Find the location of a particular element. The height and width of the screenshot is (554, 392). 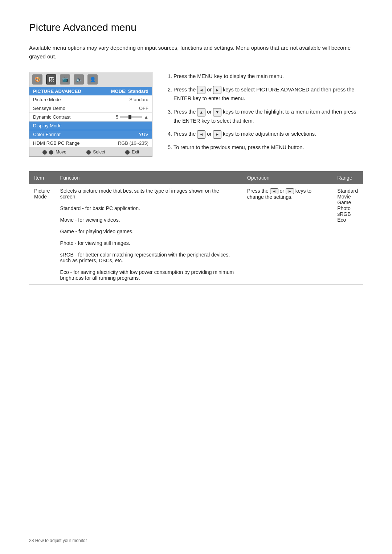

osd-label-dynamic-contrast: Dynamic Contrast is located at coordinates (52, 117).